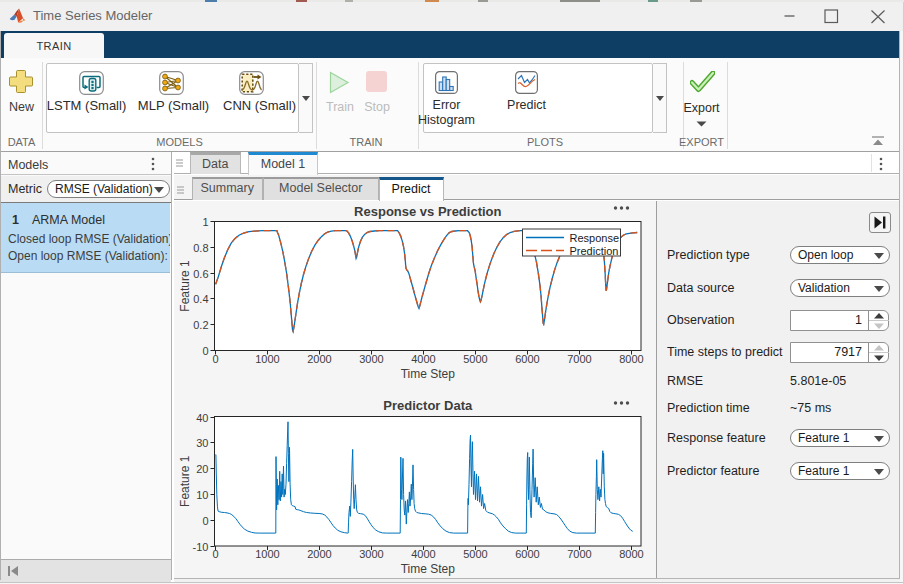 The width and height of the screenshot is (904, 584). I want to click on svg-text: 0.6, so click(200, 274).